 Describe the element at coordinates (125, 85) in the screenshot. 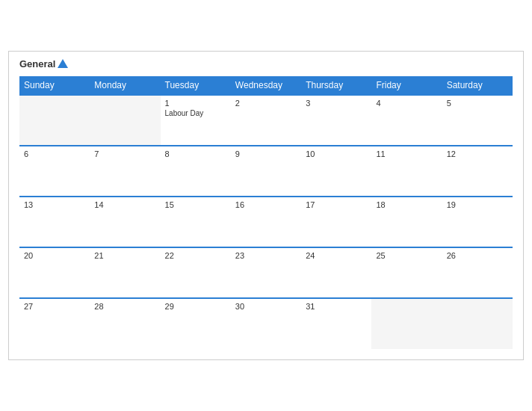

I see `weekday-header-monday: Monday` at that location.